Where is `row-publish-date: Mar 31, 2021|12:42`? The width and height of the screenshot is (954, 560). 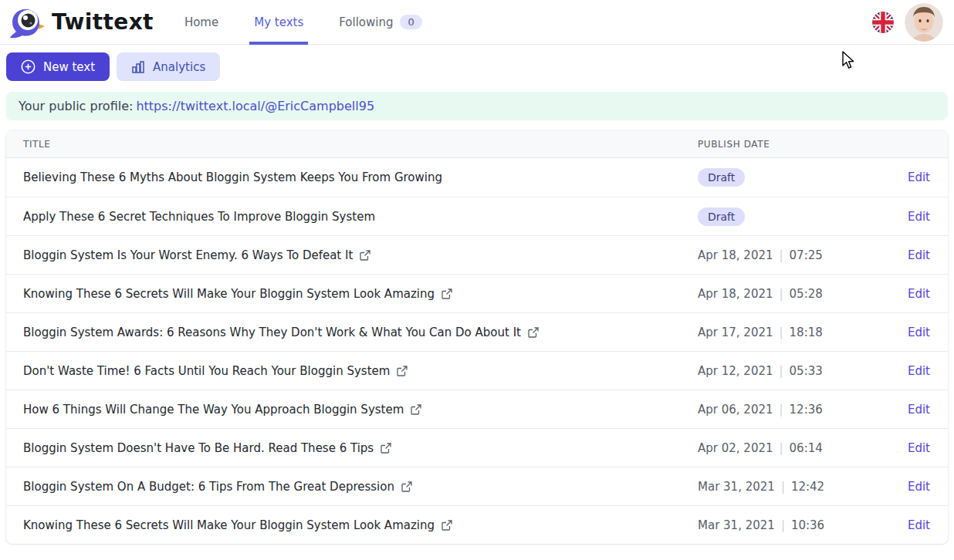 row-publish-date: Mar 31, 2021|12:42 is located at coordinates (794, 487).